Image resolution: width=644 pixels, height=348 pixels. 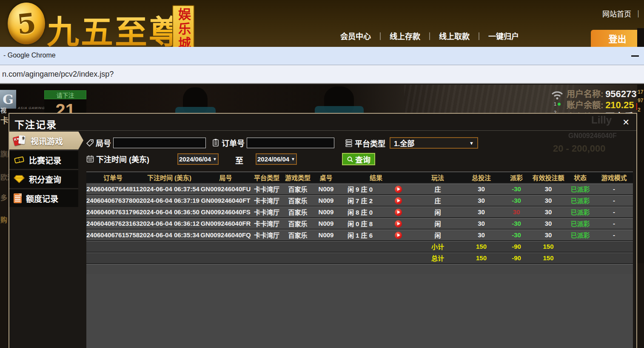 I want to click on sidebar-item-label: 额度记录, so click(x=42, y=198).